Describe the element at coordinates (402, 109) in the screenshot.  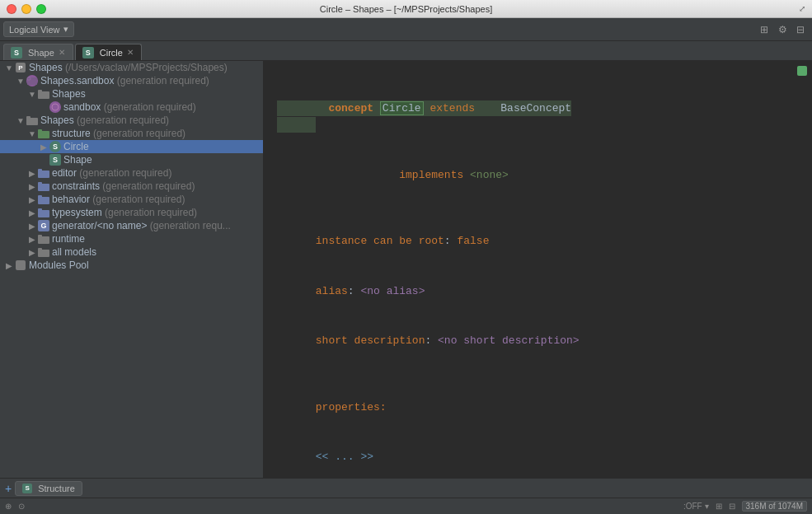
I see `concept-name: Circle` at that location.